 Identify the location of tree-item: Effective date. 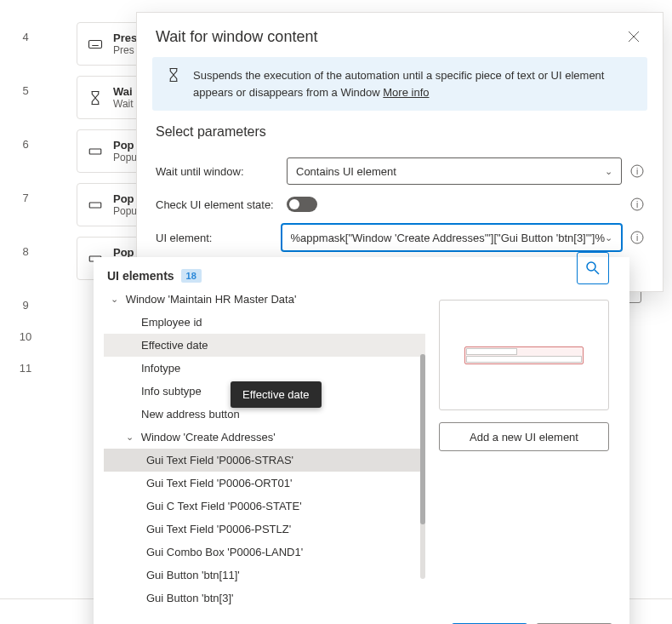
(265, 346).